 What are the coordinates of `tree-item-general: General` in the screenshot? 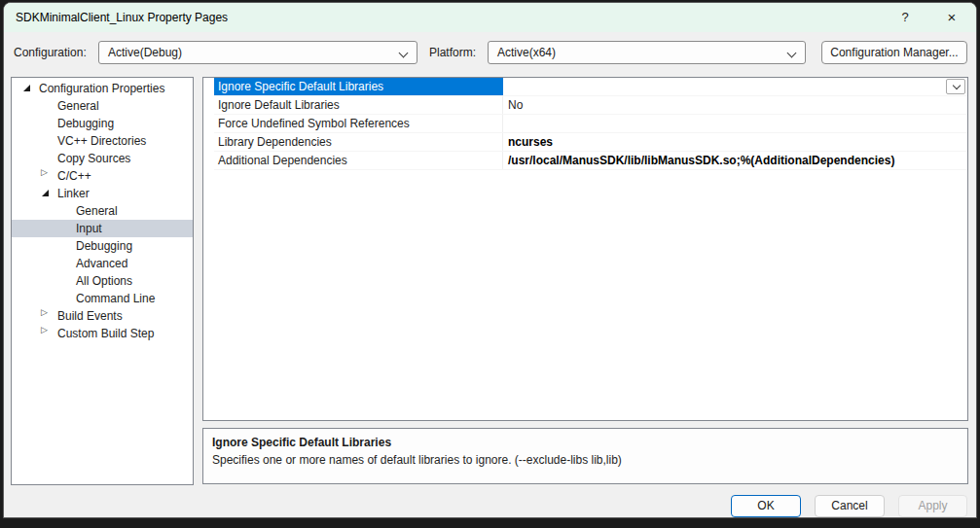 It's located at (102, 106).